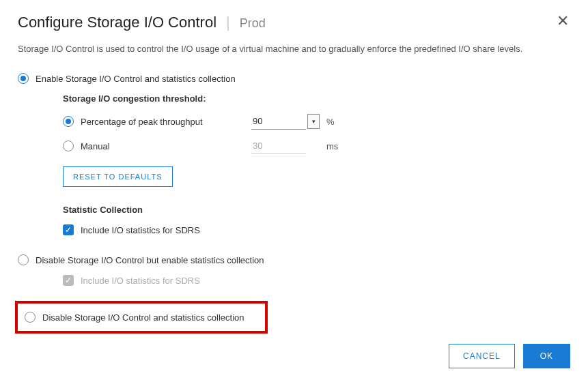 This screenshot has height=382, width=588. What do you see at coordinates (317, 230) in the screenshot?
I see `include-stats-row: ✓ Include I/O statistics for SDRS` at bounding box center [317, 230].